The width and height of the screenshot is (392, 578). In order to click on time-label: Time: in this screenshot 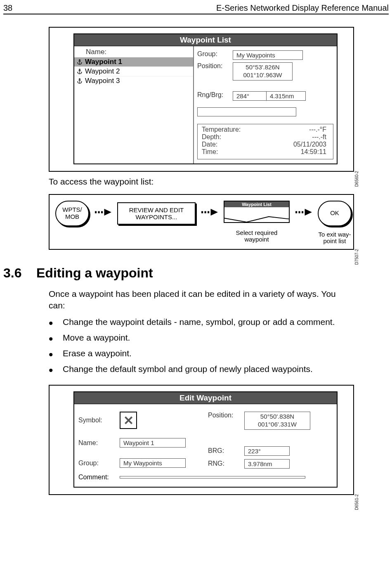, I will do `click(231, 152)`.